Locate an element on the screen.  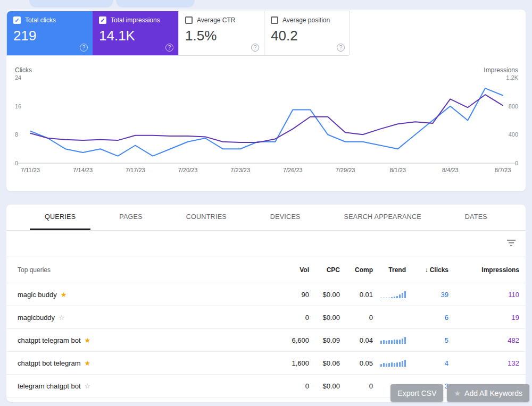
cell-clicks: 5 is located at coordinates (427, 340).